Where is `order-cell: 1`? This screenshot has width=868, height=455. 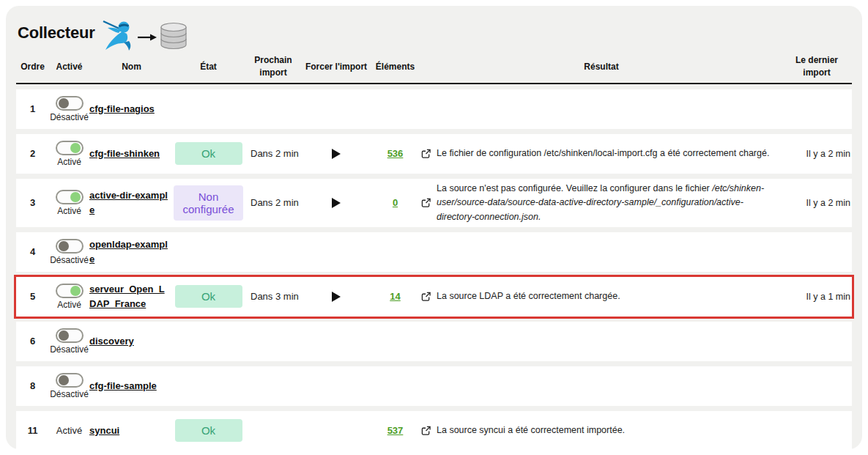
order-cell: 1 is located at coordinates (32, 108).